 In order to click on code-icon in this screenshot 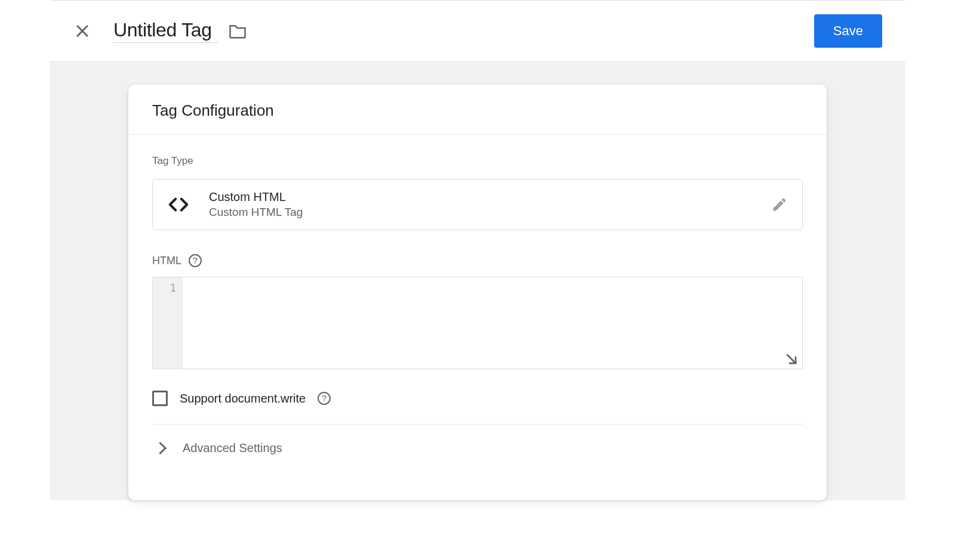, I will do `click(178, 205)`.